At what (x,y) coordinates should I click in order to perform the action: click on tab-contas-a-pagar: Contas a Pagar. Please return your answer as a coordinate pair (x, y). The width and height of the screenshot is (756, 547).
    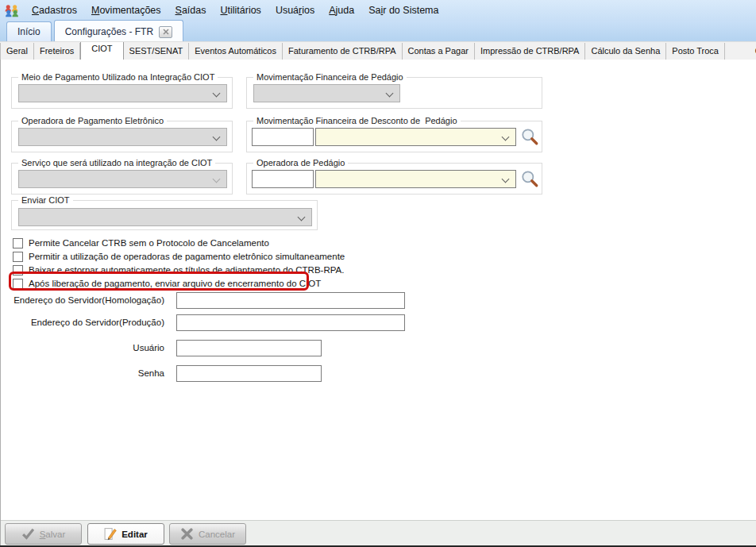
    Looking at the image, I should click on (438, 51).